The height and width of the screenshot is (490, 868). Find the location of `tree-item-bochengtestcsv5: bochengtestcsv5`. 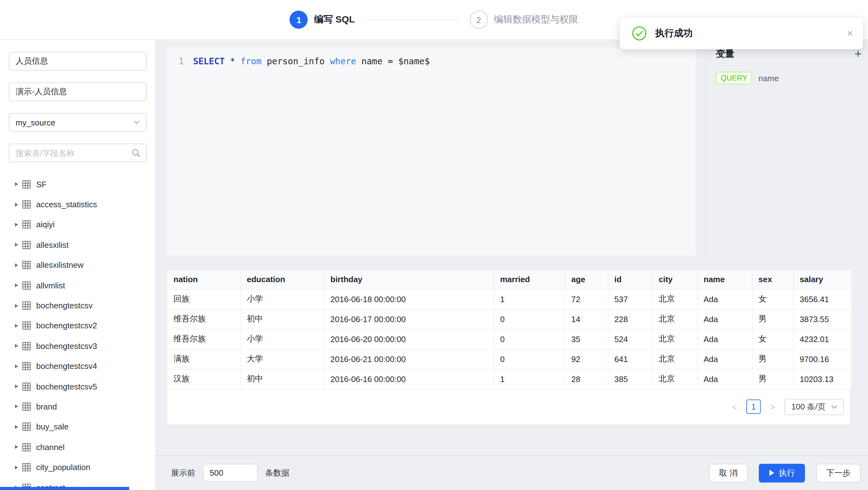

tree-item-bochengtestcsv5: bochengtestcsv5 is located at coordinates (78, 387).